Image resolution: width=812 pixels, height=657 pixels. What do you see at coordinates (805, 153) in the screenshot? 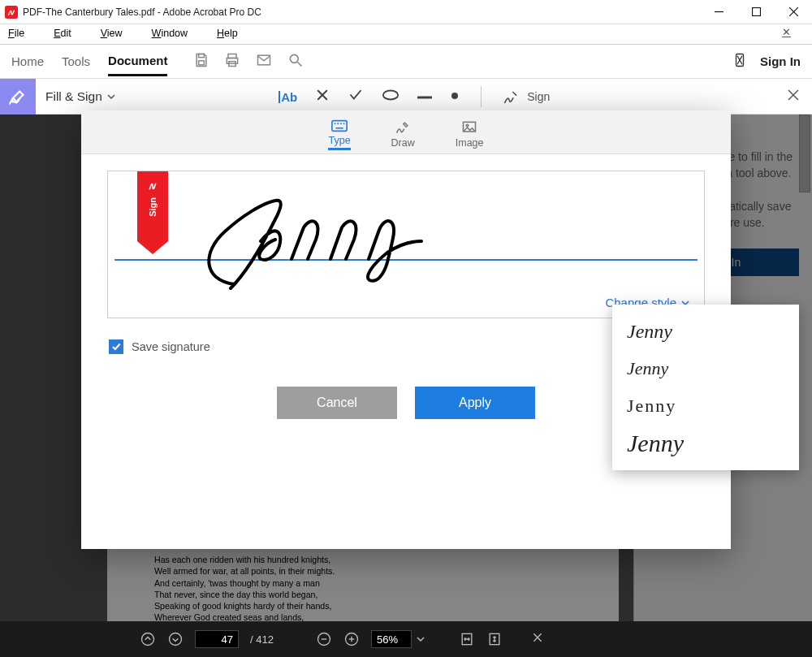
I see `scrollbar` at bounding box center [805, 153].